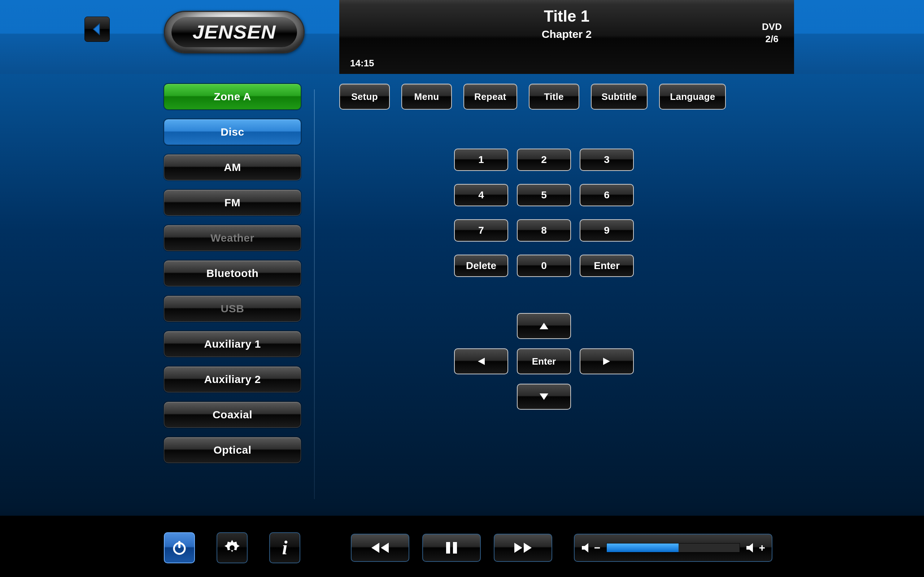  What do you see at coordinates (285, 548) in the screenshot?
I see `info-button: i` at bounding box center [285, 548].